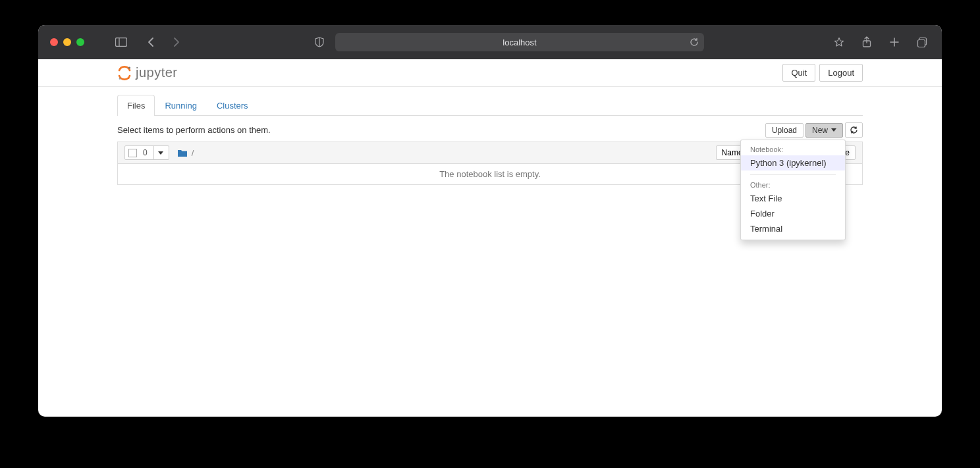 The height and width of the screenshot is (468, 980). Describe the element at coordinates (147, 153) in the screenshot. I see `select-all-group: 0` at that location.